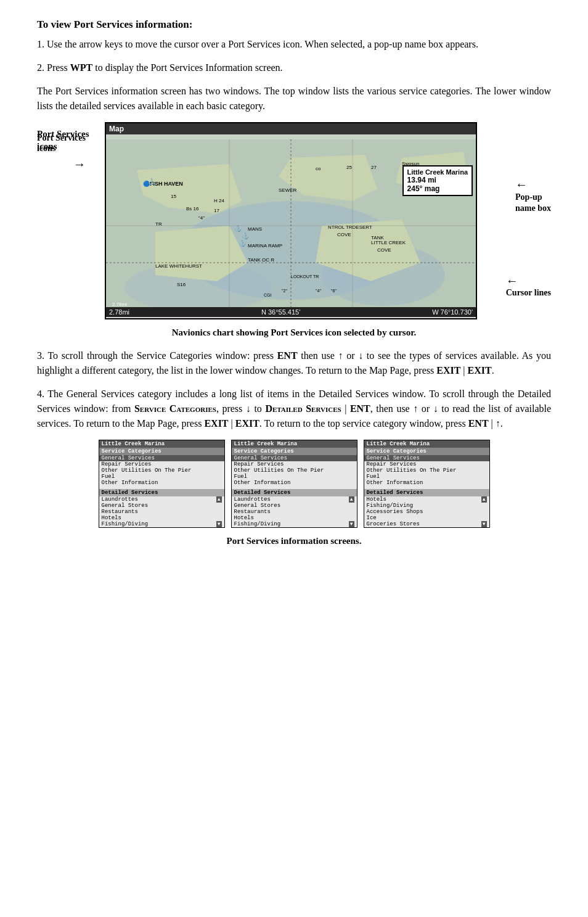 This screenshot has width=588, height=917. What do you see at coordinates (161, 477) in the screenshot?
I see `screen-1-item-fuel: Fuel` at bounding box center [161, 477].